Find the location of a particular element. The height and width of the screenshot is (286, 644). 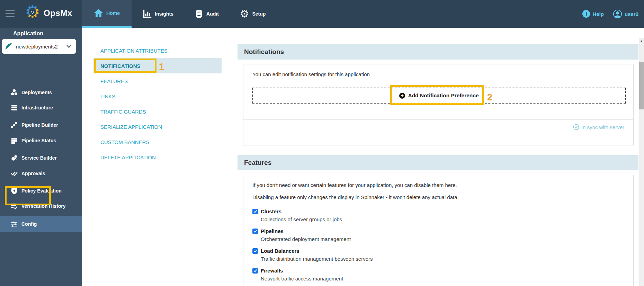

home-icon is located at coordinates (98, 13).